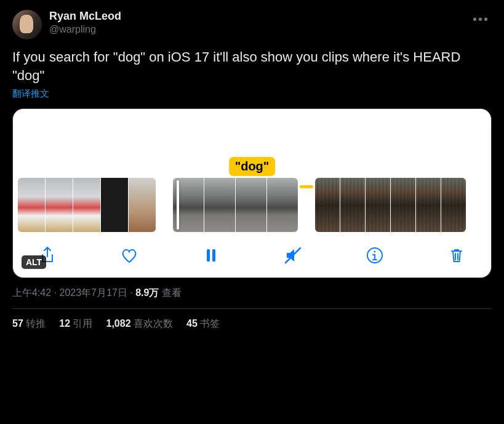 The height and width of the screenshot is (424, 504). What do you see at coordinates (34, 262) in the screenshot?
I see `alt-badge: ALT` at bounding box center [34, 262].